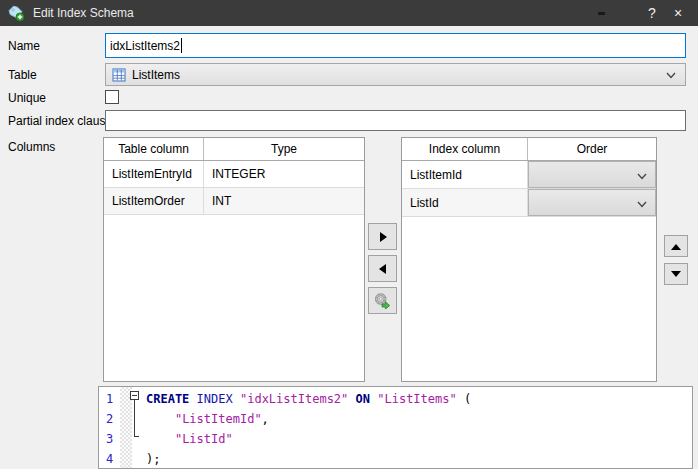  I want to click on unique-checkbox, so click(112, 97).